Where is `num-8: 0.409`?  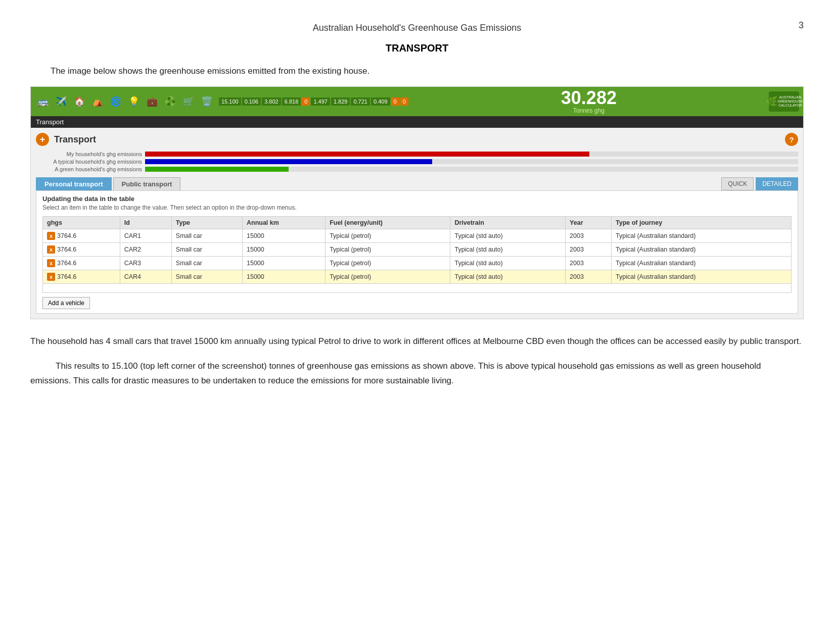 num-8: 0.409 is located at coordinates (381, 102).